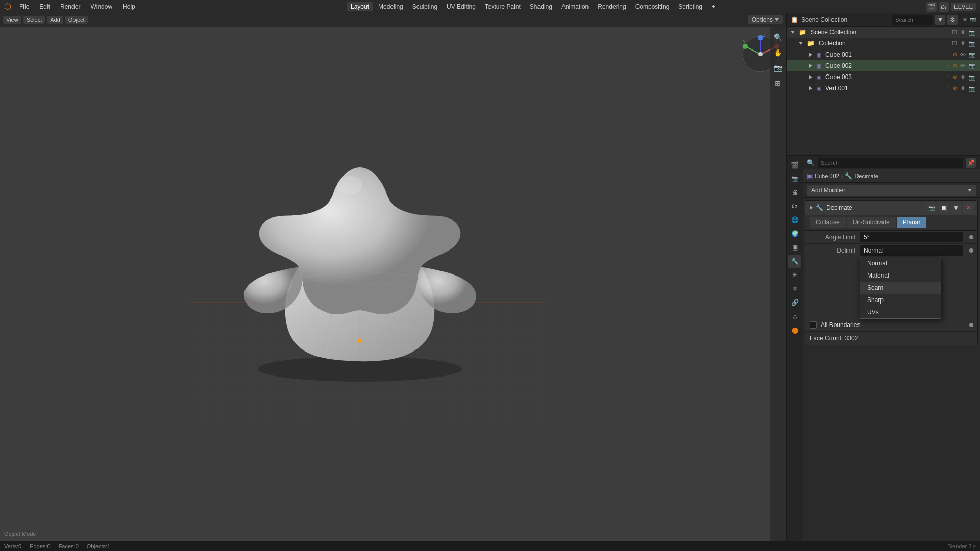 This screenshot has height=551, width=980. I want to click on constraints-props-icon: 🔗, so click(795, 303).